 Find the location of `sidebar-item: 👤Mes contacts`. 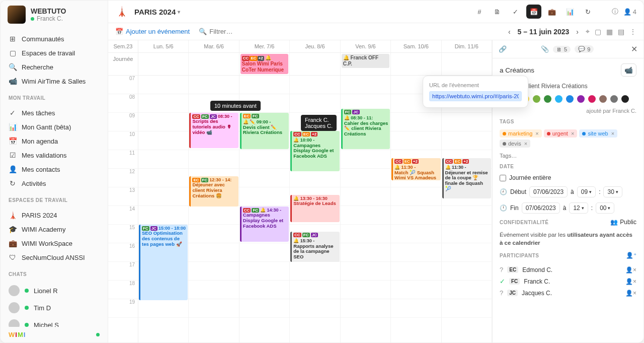

sidebar-item: 👤Mes contacts is located at coordinates (54, 169).